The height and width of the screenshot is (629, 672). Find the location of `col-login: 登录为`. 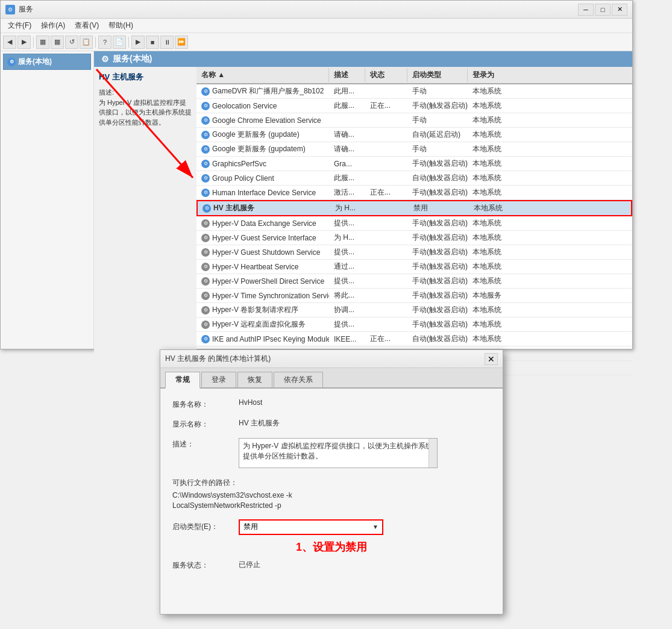

col-login: 登录为 is located at coordinates (492, 75).